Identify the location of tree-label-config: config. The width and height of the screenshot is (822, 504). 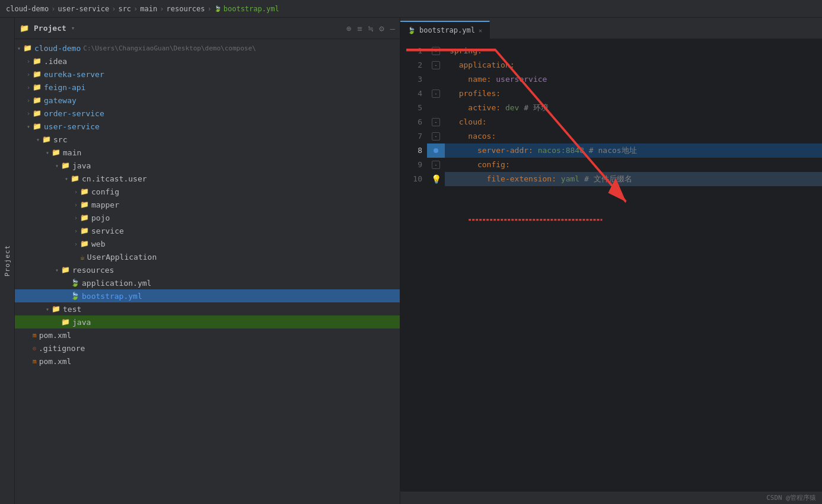
(106, 192).